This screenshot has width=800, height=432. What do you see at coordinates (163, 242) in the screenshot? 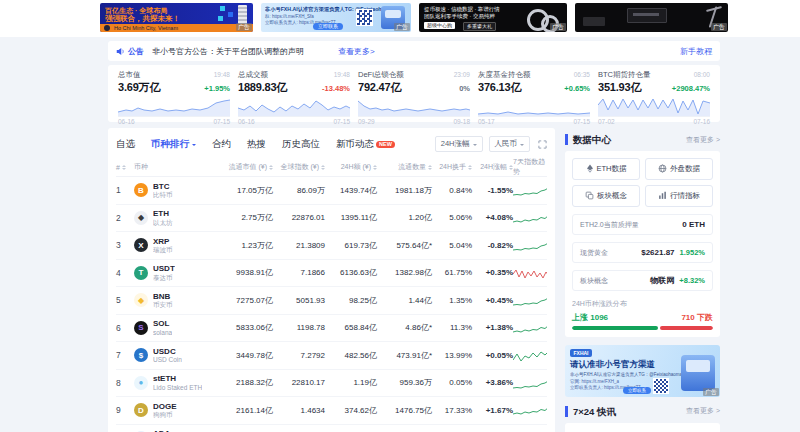
I see `coin-symbol: XRP` at bounding box center [163, 242].